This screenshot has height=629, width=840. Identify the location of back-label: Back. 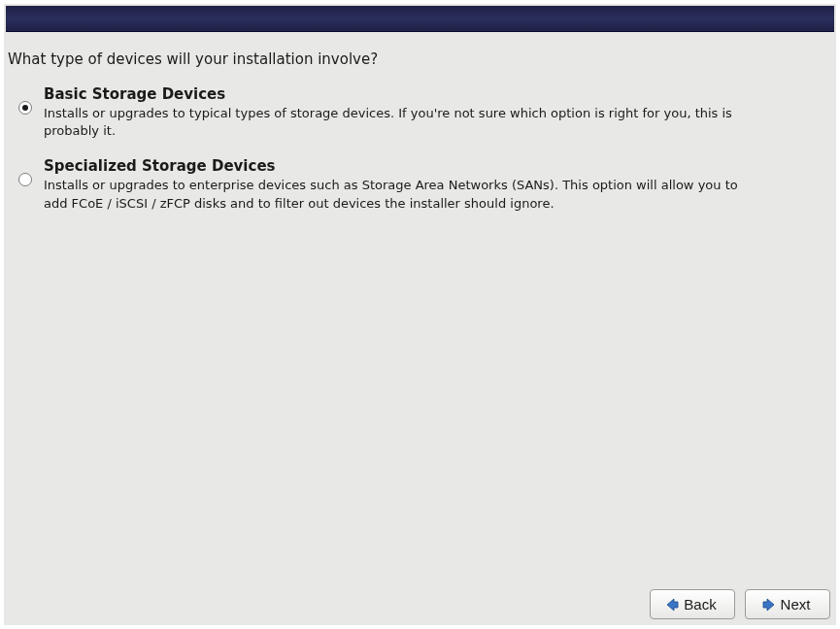
(699, 604).